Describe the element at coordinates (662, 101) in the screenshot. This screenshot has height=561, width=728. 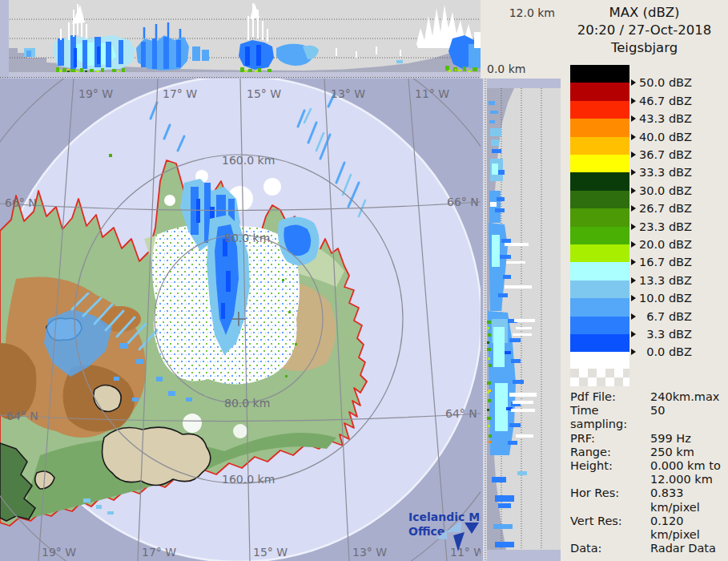
I see `legend-threshold-label: 46.7 dBZ` at that location.